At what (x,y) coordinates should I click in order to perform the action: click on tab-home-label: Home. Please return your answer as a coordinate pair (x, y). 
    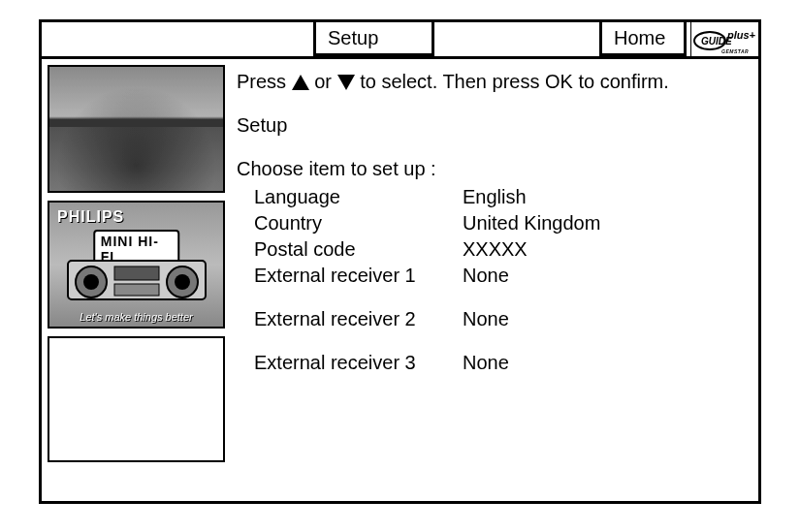
    Looking at the image, I should click on (640, 39).